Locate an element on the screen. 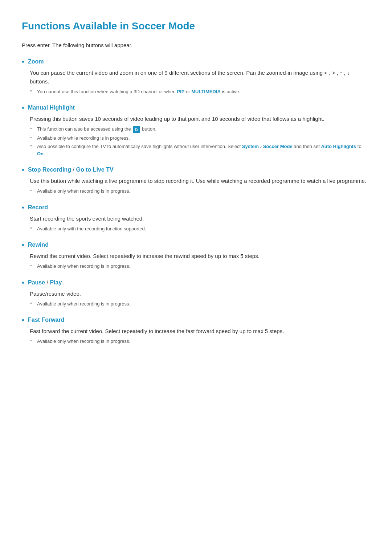 The image size is (392, 554). stop-recording-notes: Available only when recording is in prog… is located at coordinates (196, 191).